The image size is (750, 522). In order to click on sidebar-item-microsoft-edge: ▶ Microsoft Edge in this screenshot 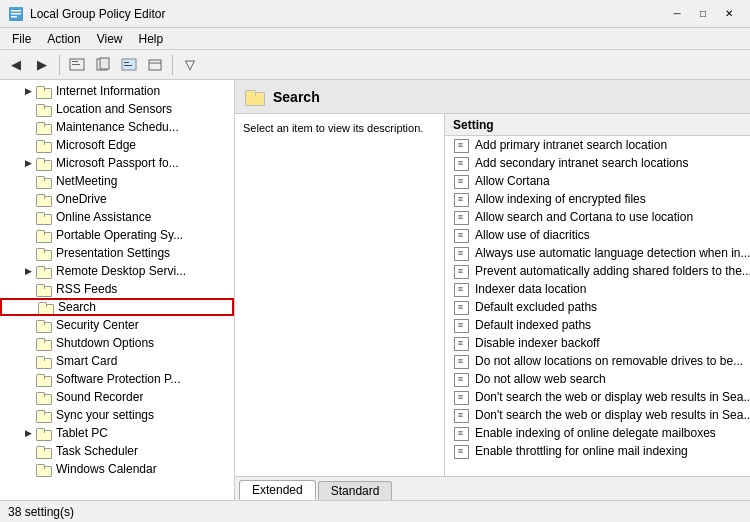, I will do `click(117, 145)`.